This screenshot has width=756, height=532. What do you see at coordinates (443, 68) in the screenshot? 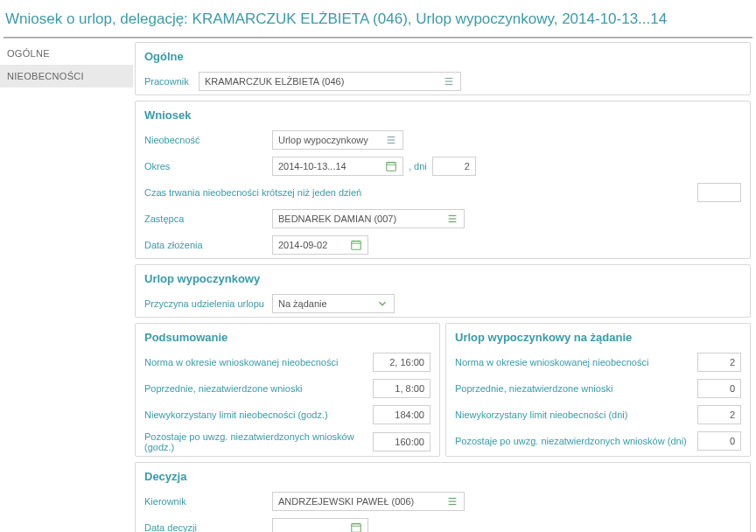
I see `panel-general: Ogólne Pracownik KRAMARCZUK ELŻBIETA (04…` at bounding box center [443, 68].